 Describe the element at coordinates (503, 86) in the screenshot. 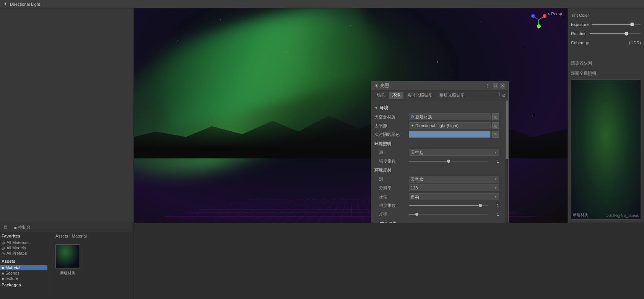

I see `dialog-close-btn: ✕` at that location.